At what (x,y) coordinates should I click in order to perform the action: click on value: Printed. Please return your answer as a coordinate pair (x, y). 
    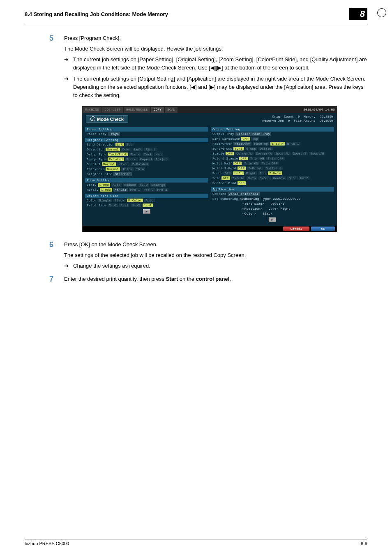
    Looking at the image, I should click on (116, 160).